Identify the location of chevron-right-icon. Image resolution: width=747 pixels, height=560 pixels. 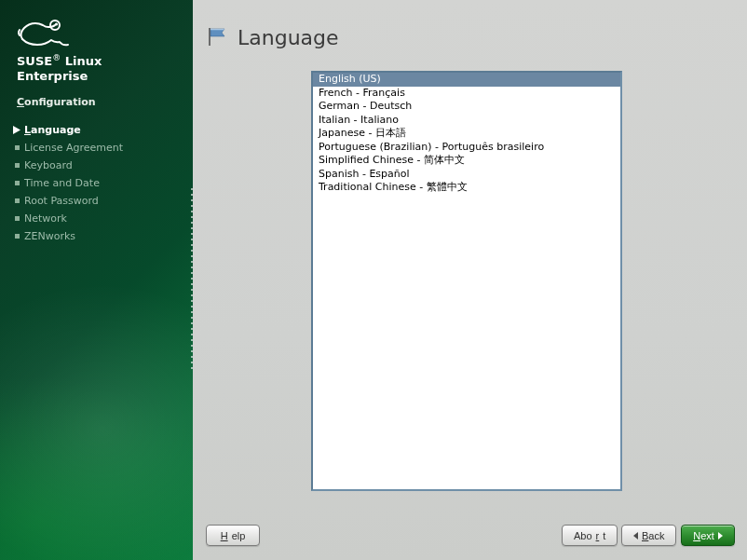
(721, 536).